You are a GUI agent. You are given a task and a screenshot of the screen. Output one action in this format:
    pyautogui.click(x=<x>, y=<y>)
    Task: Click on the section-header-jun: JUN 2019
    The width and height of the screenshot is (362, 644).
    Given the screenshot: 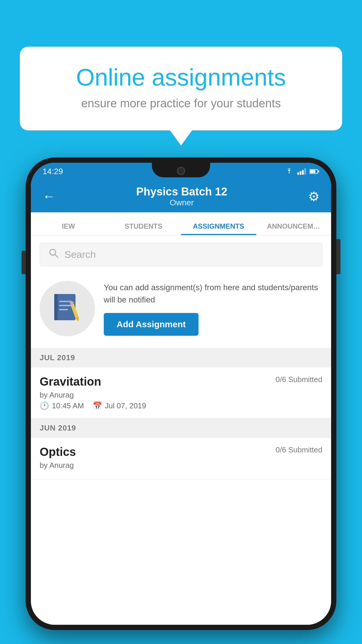 What is the action you would take?
    pyautogui.click(x=181, y=428)
    